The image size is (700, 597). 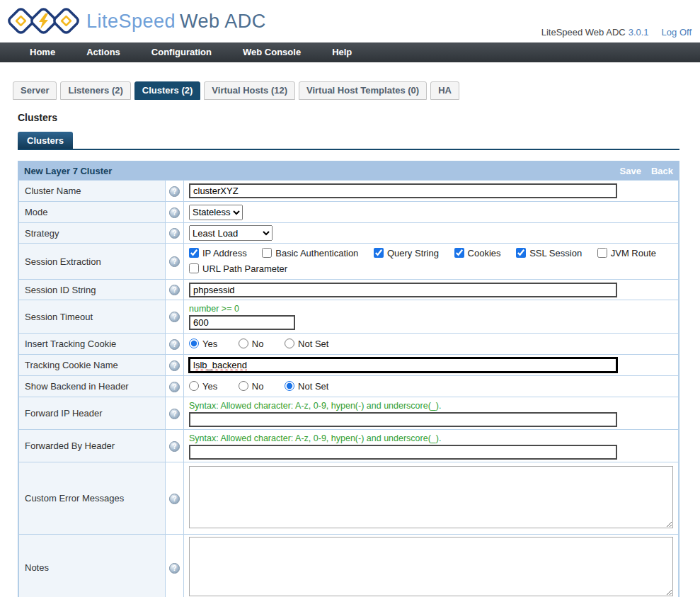 I want to click on field-label: Forward IP Header, so click(x=92, y=414).